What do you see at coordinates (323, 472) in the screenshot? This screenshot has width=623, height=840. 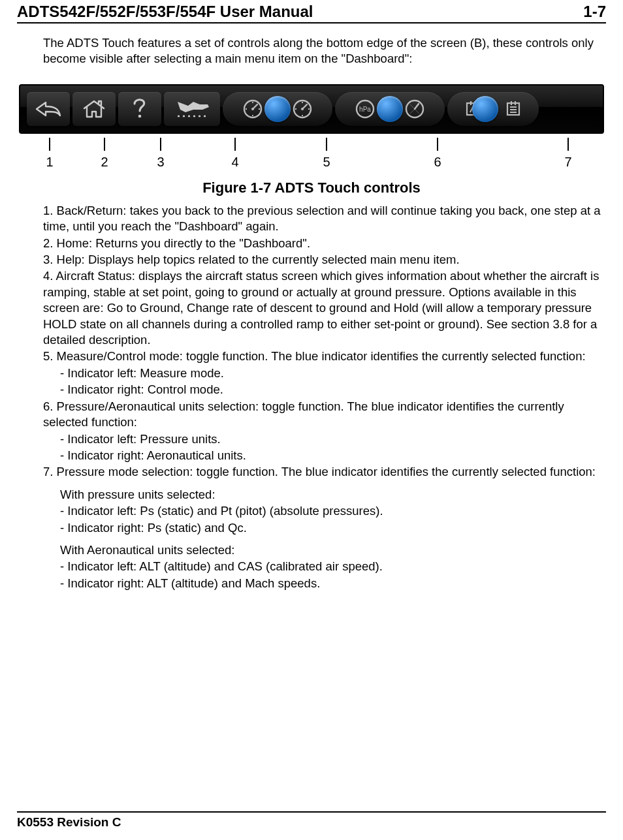 I see `list-item: 7. Pressure mode selection: toggle funct…` at bounding box center [323, 472].